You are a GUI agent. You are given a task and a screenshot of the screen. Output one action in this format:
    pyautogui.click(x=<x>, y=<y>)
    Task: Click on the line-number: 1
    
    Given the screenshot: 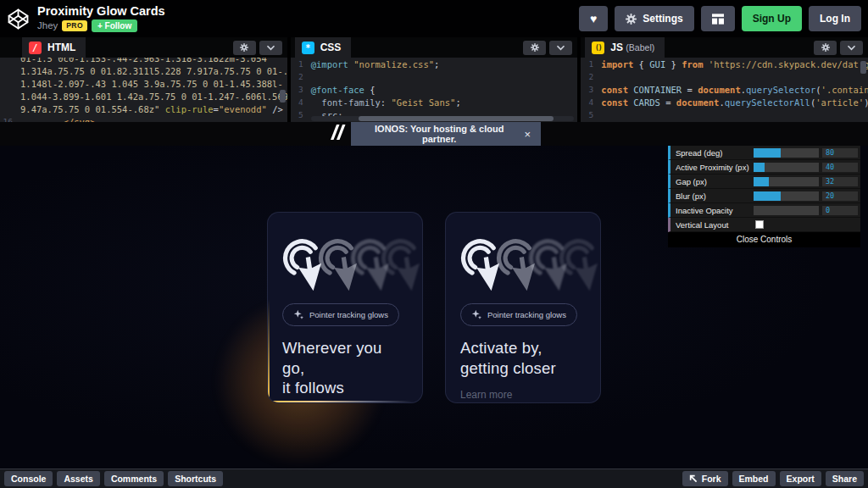 What is the action you would take?
    pyautogui.click(x=591, y=64)
    